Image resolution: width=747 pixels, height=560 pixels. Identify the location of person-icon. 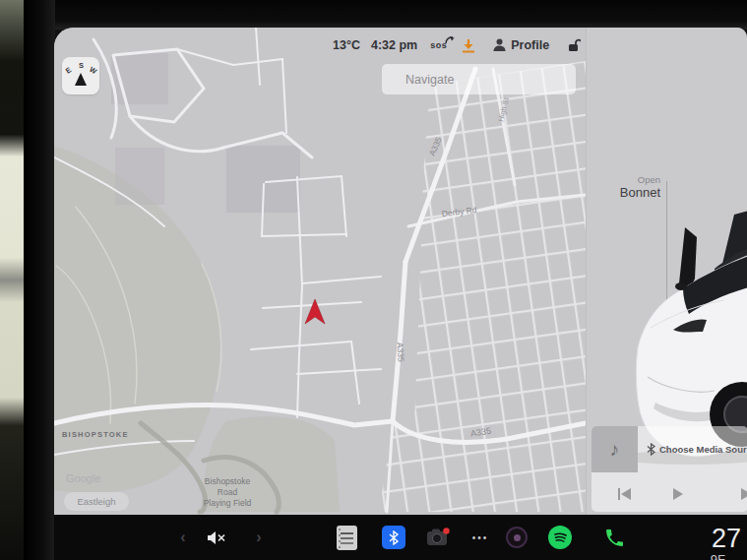
(500, 45).